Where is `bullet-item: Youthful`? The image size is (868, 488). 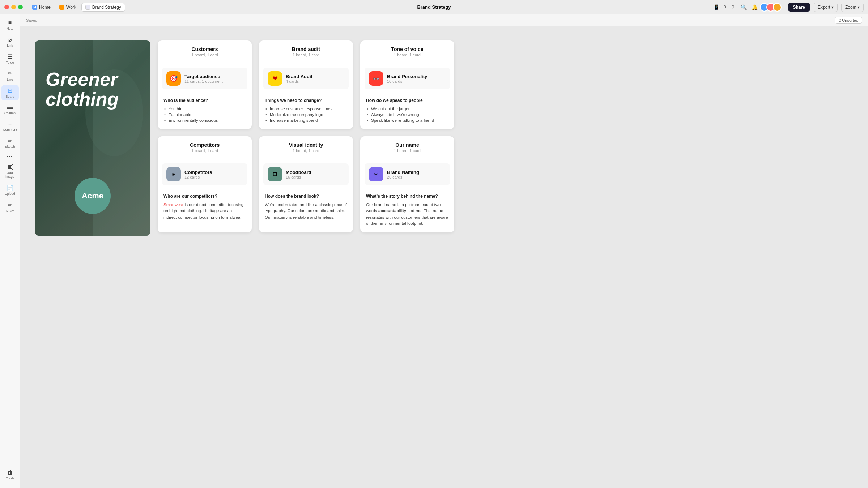 bullet-item: Youthful is located at coordinates (205, 109).